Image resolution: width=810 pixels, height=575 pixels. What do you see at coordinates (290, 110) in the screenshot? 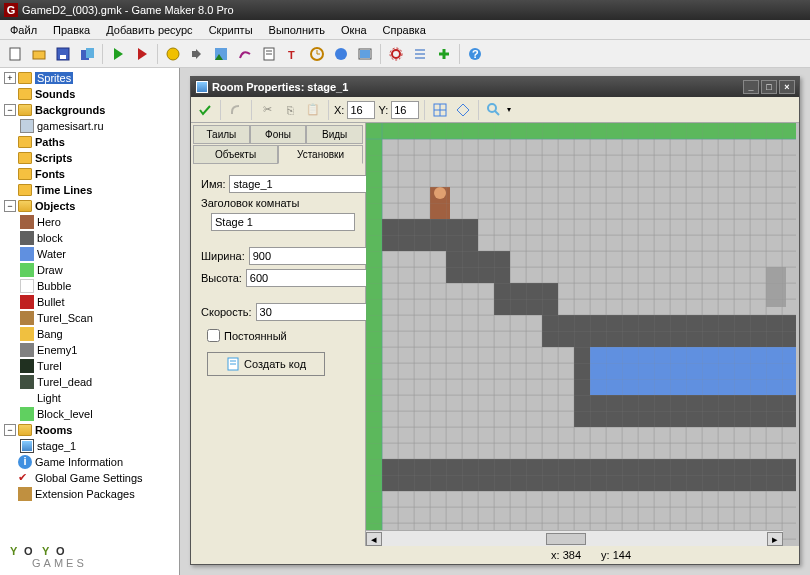
I see `copy-button: ⎘` at bounding box center [290, 110].